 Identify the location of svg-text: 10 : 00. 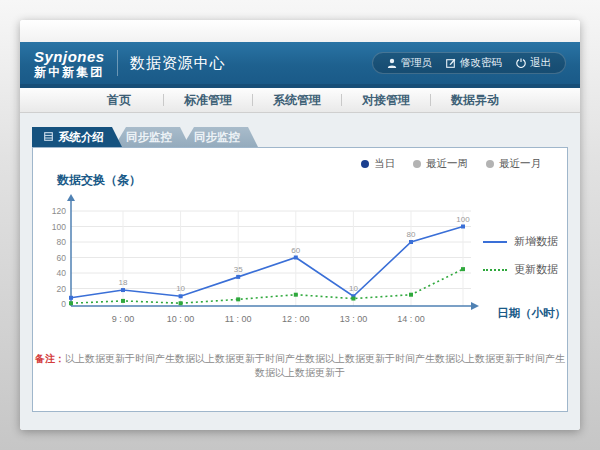
(181, 319).